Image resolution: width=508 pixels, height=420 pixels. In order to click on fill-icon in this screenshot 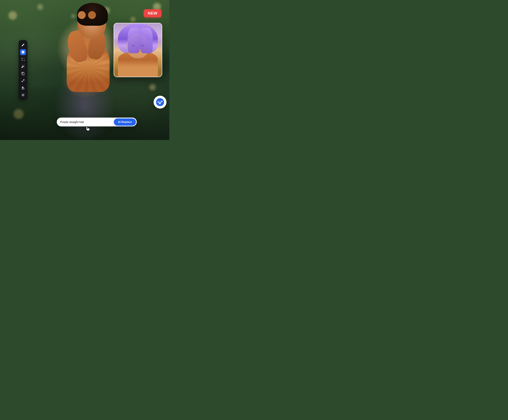, I will do `click(23, 88)`.